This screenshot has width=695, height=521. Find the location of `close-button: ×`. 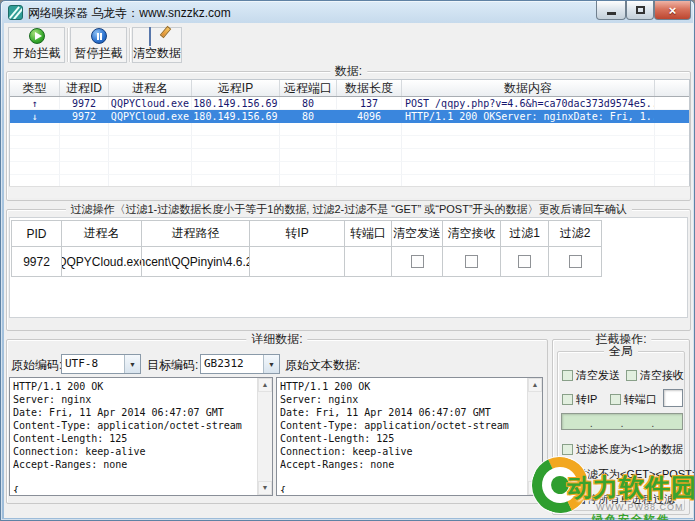

close-button: × is located at coordinates (672, 10).